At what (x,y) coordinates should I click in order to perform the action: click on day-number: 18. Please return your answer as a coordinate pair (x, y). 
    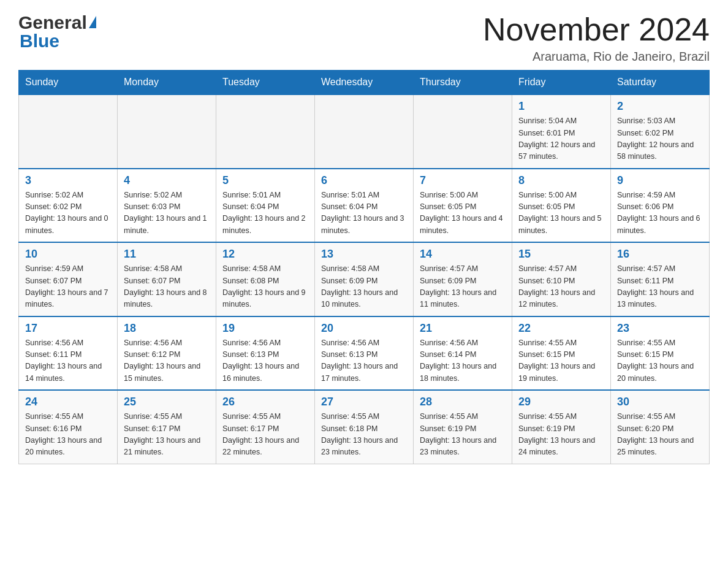
    Looking at the image, I should click on (167, 329).